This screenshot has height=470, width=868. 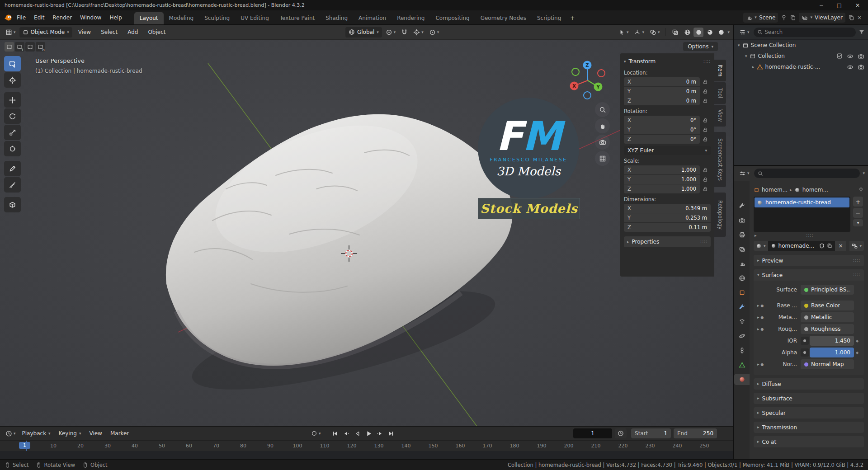 What do you see at coordinates (827, 306) in the screenshot?
I see `base-color-button: Base Color` at bounding box center [827, 306].